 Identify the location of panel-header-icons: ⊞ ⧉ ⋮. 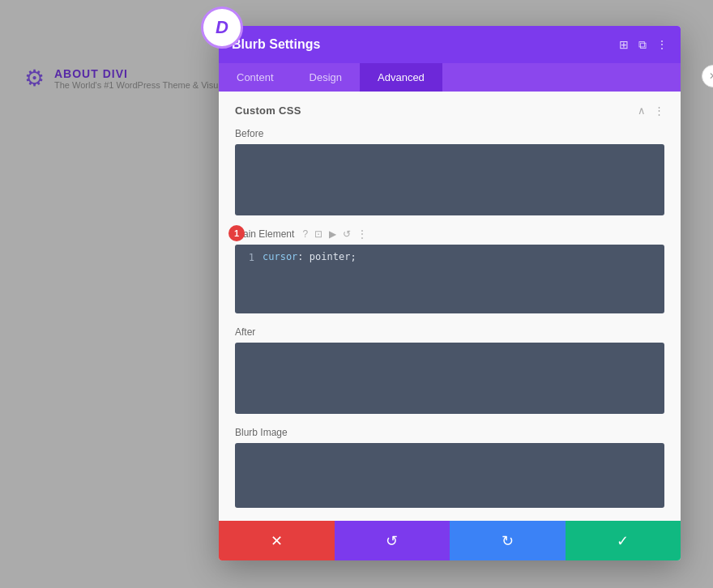
(643, 45).